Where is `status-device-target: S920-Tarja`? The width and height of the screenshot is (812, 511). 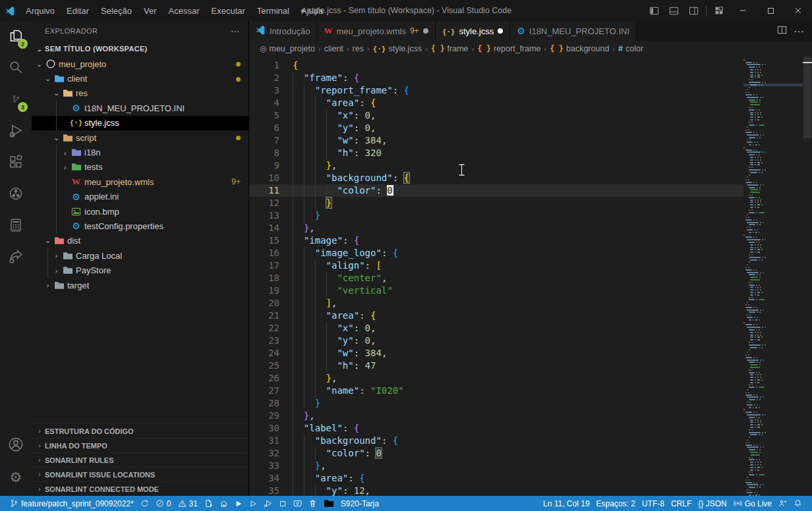 status-device-target: S920-Tarja is located at coordinates (360, 503).